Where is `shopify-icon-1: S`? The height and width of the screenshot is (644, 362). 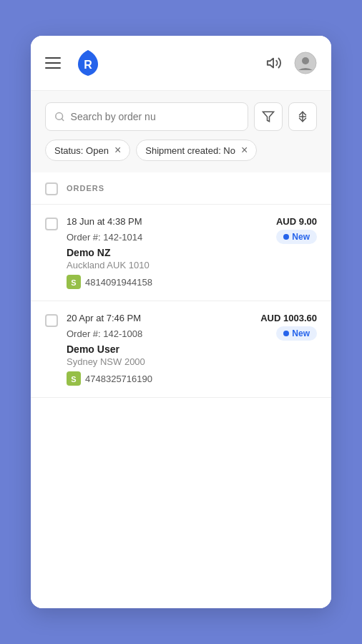
shopify-icon-1: S is located at coordinates (74, 379).